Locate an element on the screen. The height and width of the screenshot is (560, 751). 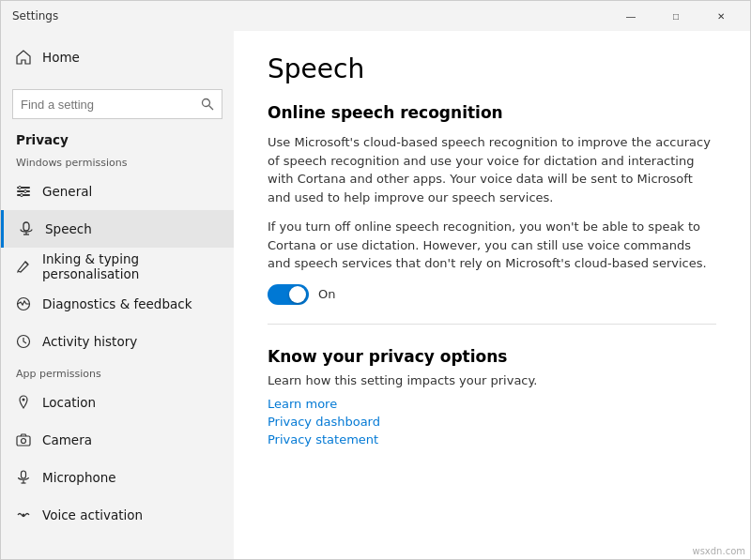
sidebar-item-diagnostics: Diagnostics & feedback is located at coordinates (117, 304).